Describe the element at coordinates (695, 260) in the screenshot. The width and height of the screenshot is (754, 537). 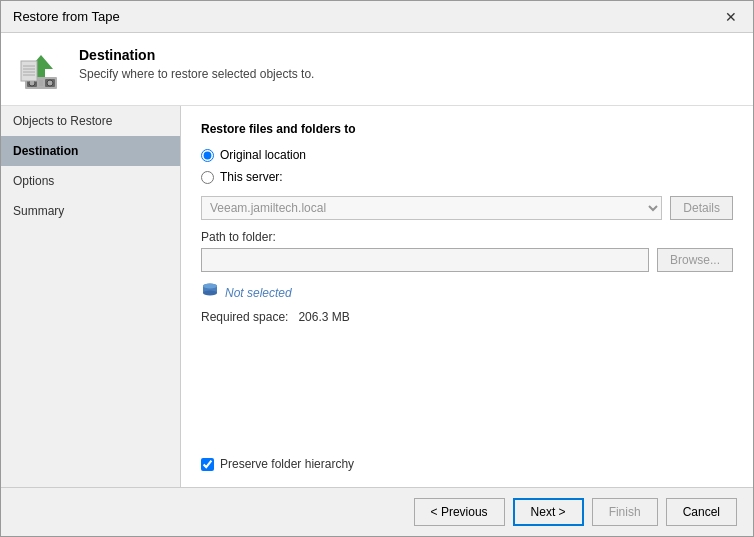
I see `browse-button: Browse...` at that location.